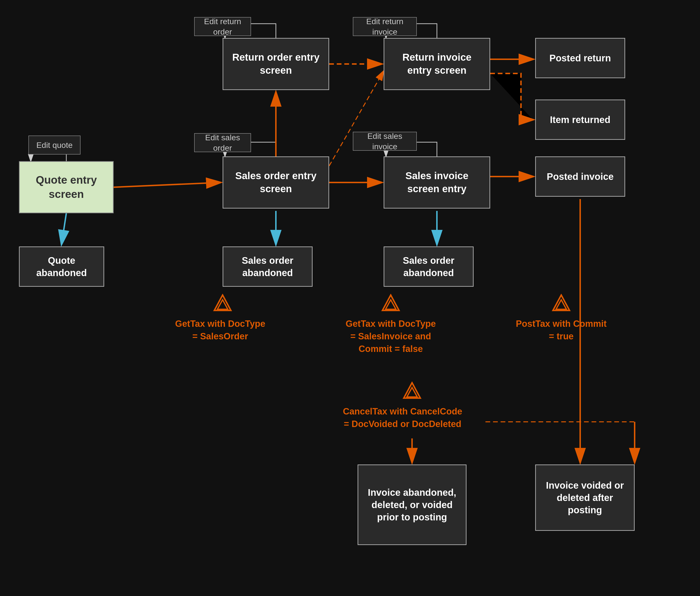 The image size is (700, 596). I want to click on posted-return-box: Posted return, so click(580, 58).